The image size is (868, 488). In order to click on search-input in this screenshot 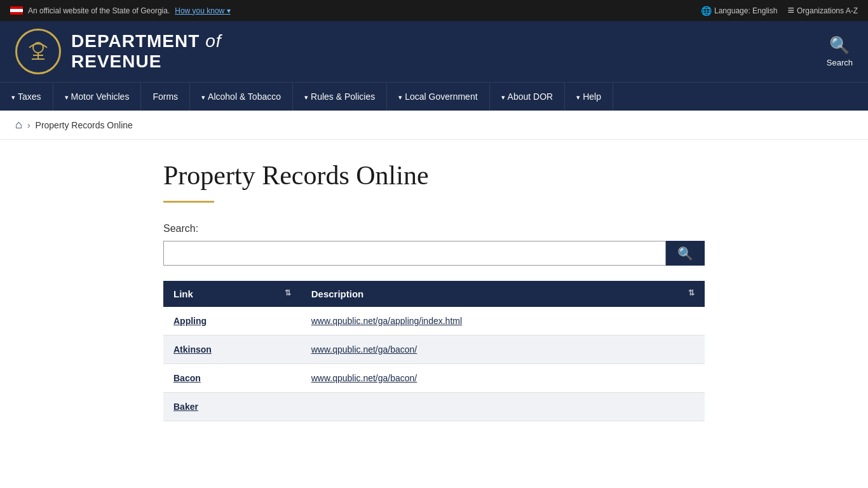, I will do `click(414, 253)`.